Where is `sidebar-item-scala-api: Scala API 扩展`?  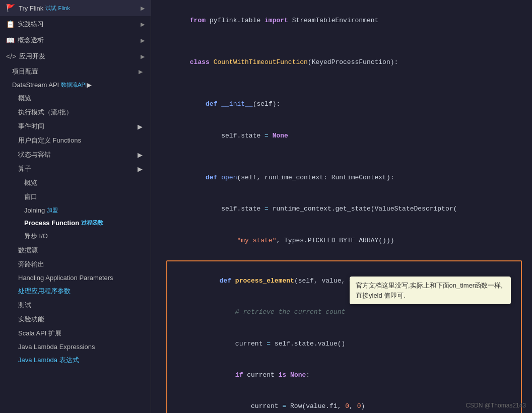
sidebar-item-scala-api: Scala API 扩展 is located at coordinates (76, 333).